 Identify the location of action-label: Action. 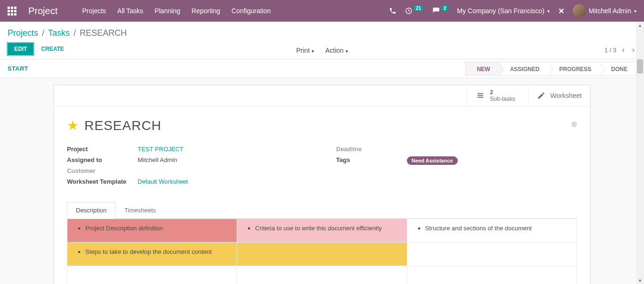
(335, 50).